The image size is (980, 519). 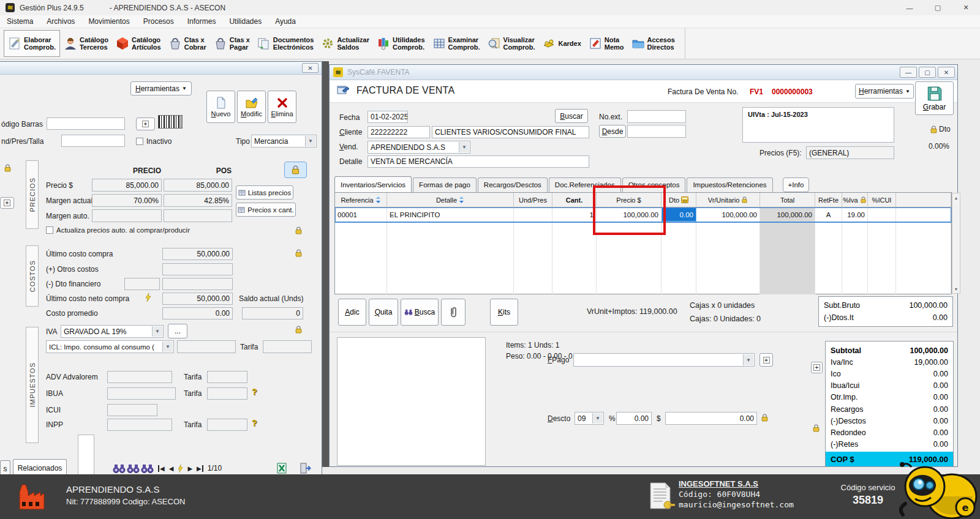 What do you see at coordinates (159, 21) in the screenshot?
I see `menu-procesos: Procesos` at bounding box center [159, 21].